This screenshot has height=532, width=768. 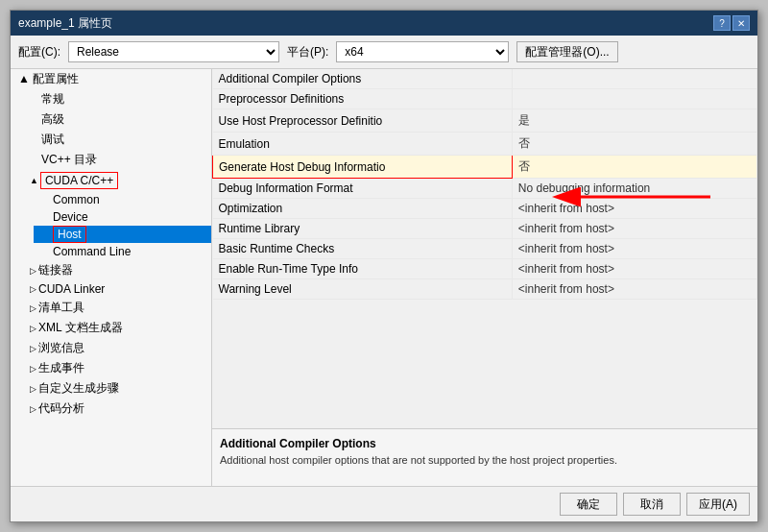 I want to click on table-row: Basic Runtime Checks<inherit from host>, so click(x=486, y=250).